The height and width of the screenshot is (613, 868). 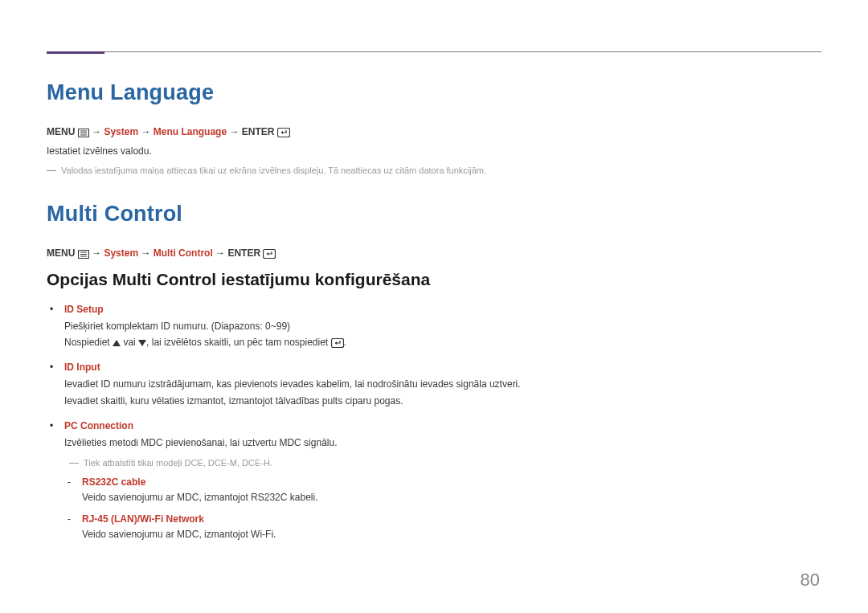 What do you see at coordinates (443, 386) in the screenshot?
I see `list-item: ID Input Ievadiet ID numuru izstrādājuma…` at bounding box center [443, 386].